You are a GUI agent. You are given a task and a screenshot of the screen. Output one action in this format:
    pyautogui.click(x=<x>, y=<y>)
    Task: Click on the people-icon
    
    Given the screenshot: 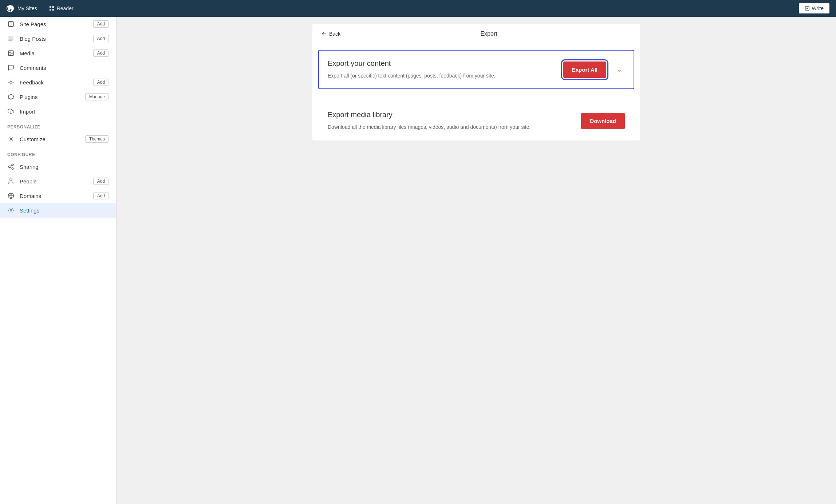 What is the action you would take?
    pyautogui.click(x=11, y=181)
    